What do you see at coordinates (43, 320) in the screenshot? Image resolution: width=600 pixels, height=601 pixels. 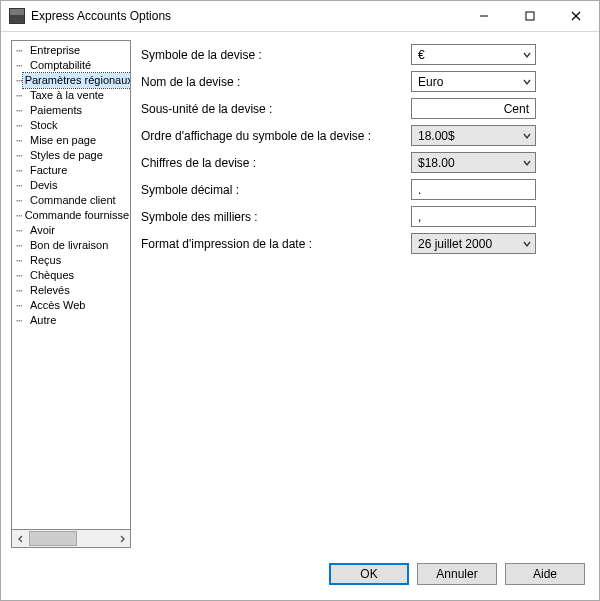 I see `sidebar-item-label: Autre` at bounding box center [43, 320].